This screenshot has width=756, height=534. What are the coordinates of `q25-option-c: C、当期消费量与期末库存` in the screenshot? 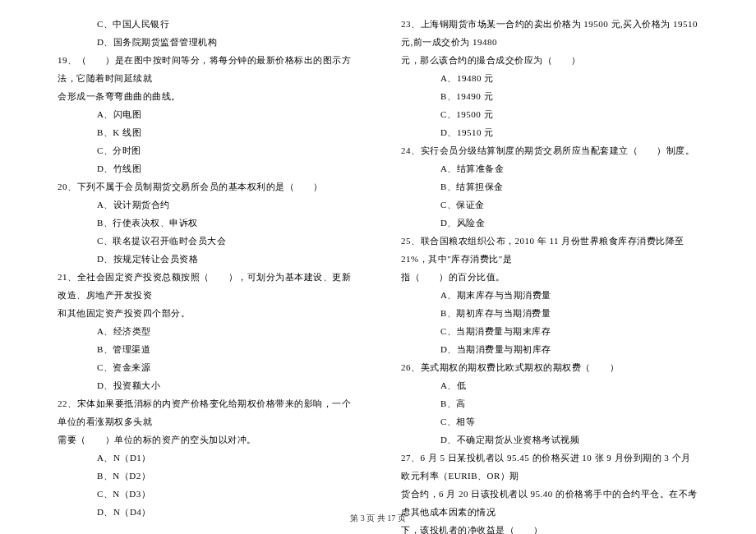 It's located at (550, 331).